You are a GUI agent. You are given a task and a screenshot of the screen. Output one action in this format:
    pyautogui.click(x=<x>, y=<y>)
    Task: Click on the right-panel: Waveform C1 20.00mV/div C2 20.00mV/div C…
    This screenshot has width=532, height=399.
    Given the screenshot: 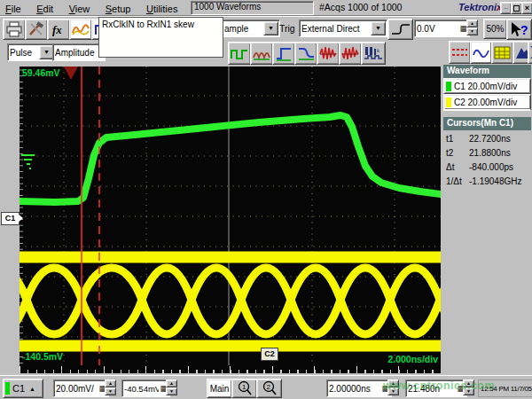 What is the action you would take?
    pyautogui.click(x=486, y=220)
    